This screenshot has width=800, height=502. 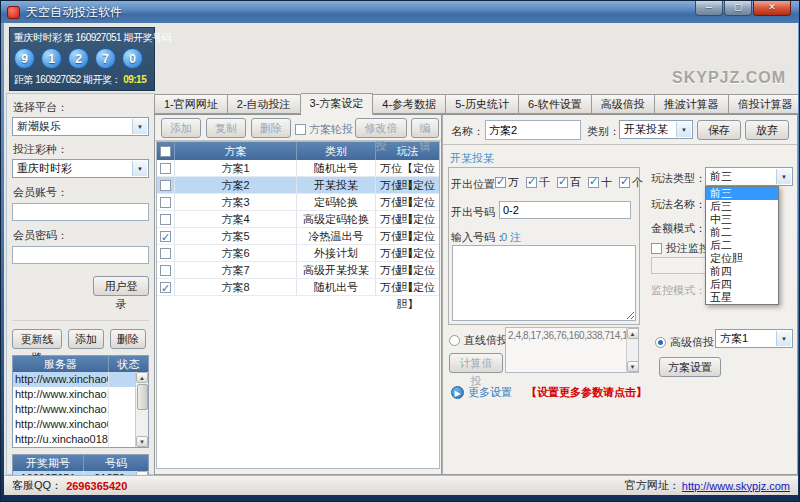 What do you see at coordinates (298, 254) in the screenshot?
I see `plan-row: 方案6外接计划万位【定位胆】` at bounding box center [298, 254].